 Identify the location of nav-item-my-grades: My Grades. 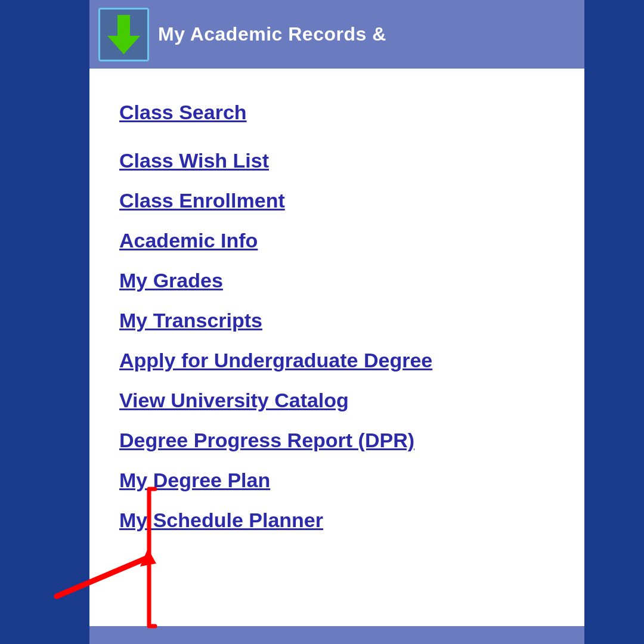
(337, 280).